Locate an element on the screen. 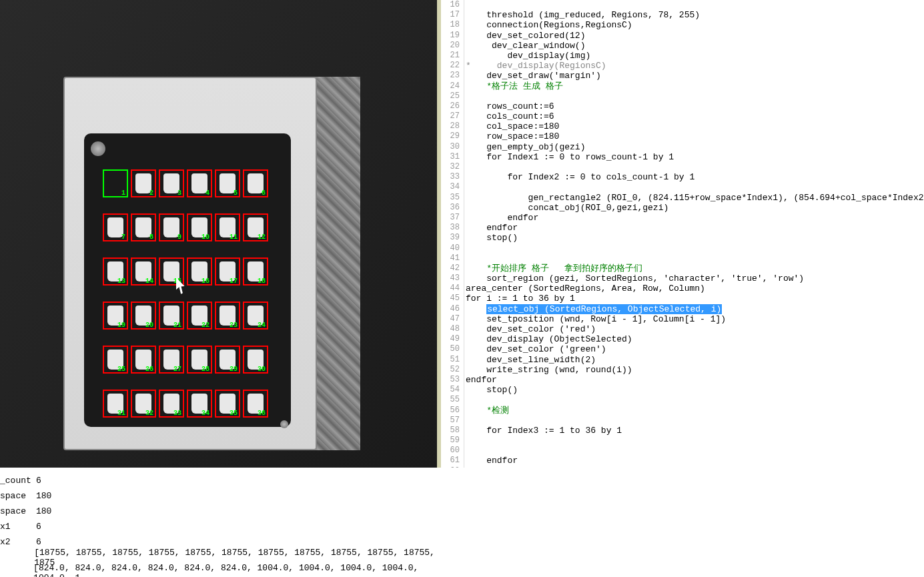  variable-row: x16 is located at coordinates (219, 527).